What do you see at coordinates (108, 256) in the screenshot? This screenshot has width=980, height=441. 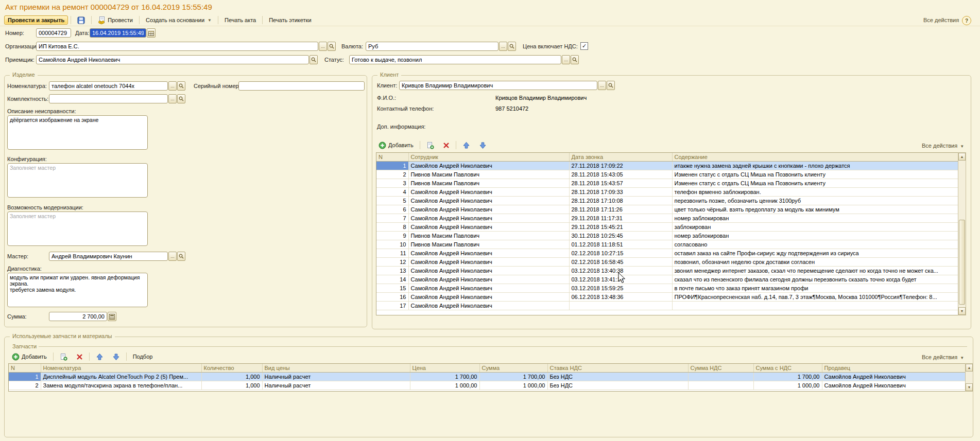 I see `master-input` at bounding box center [108, 256].